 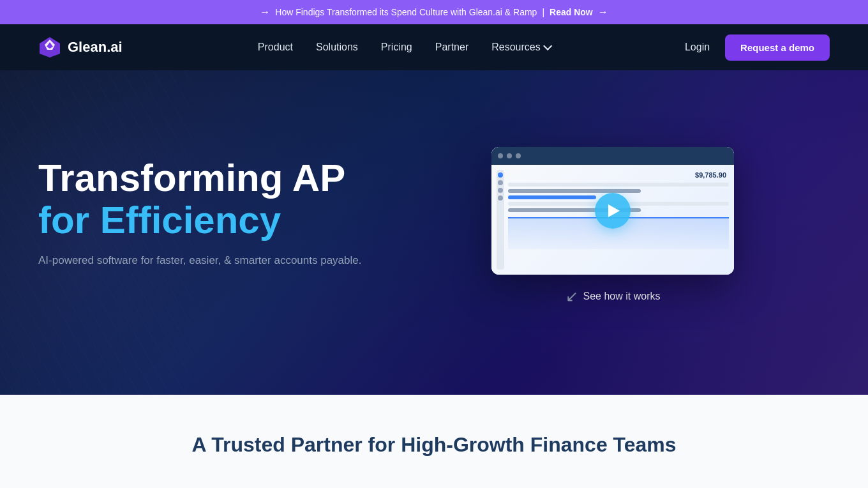 What do you see at coordinates (613, 156) in the screenshot?
I see `screenshot-header` at bounding box center [613, 156].